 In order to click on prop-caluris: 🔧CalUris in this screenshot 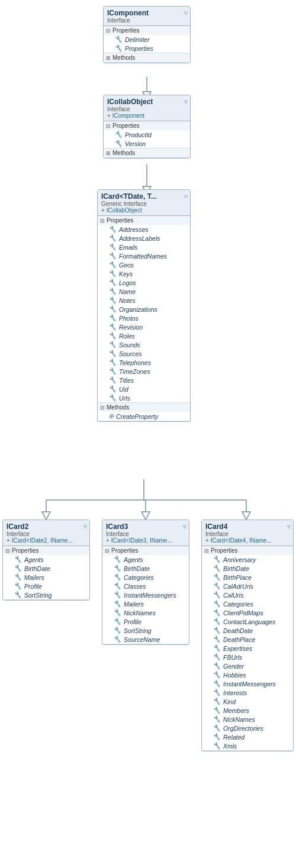, I will do `click(247, 595)`.